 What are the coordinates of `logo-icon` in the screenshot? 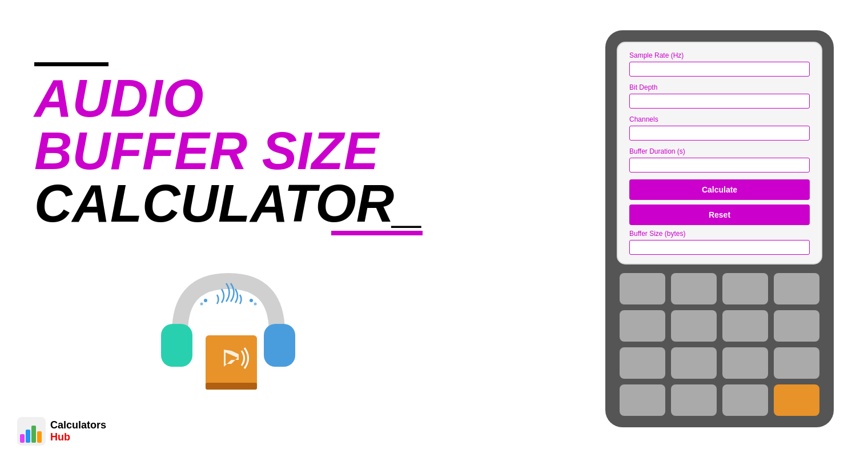 It's located at (31, 431).